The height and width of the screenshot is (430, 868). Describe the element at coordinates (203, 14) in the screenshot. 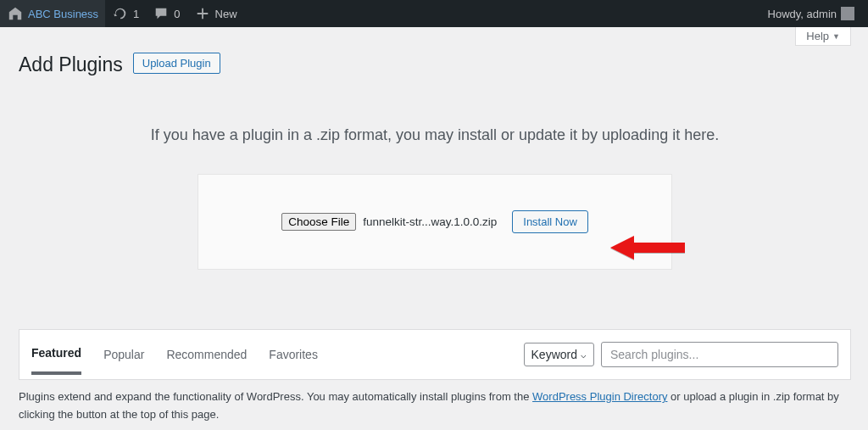

I see `plus-icon` at that location.